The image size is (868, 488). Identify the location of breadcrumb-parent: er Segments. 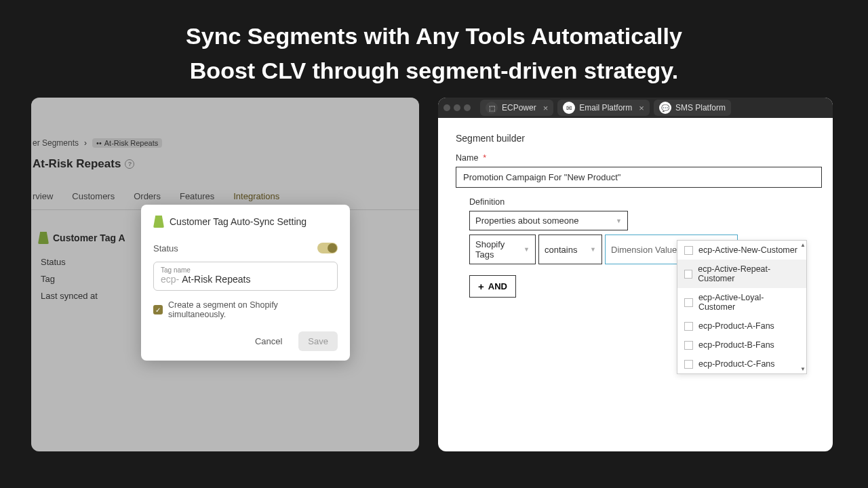
(56, 143).